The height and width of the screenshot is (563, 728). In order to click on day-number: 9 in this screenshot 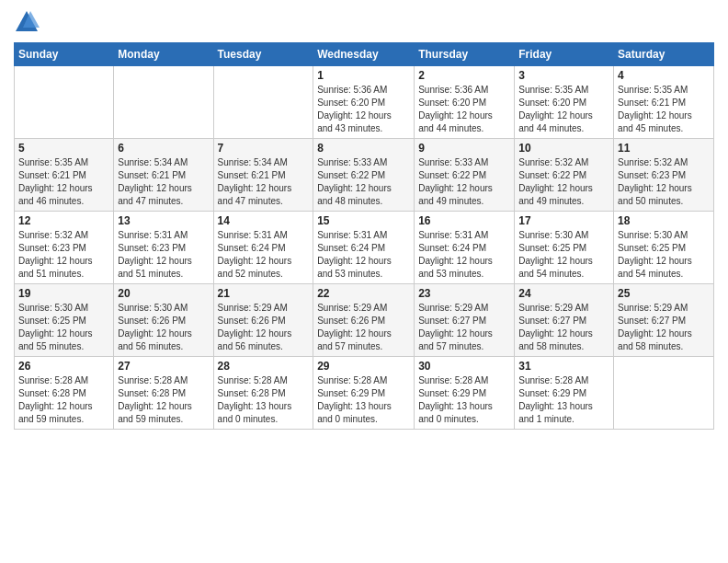, I will do `click(464, 148)`.